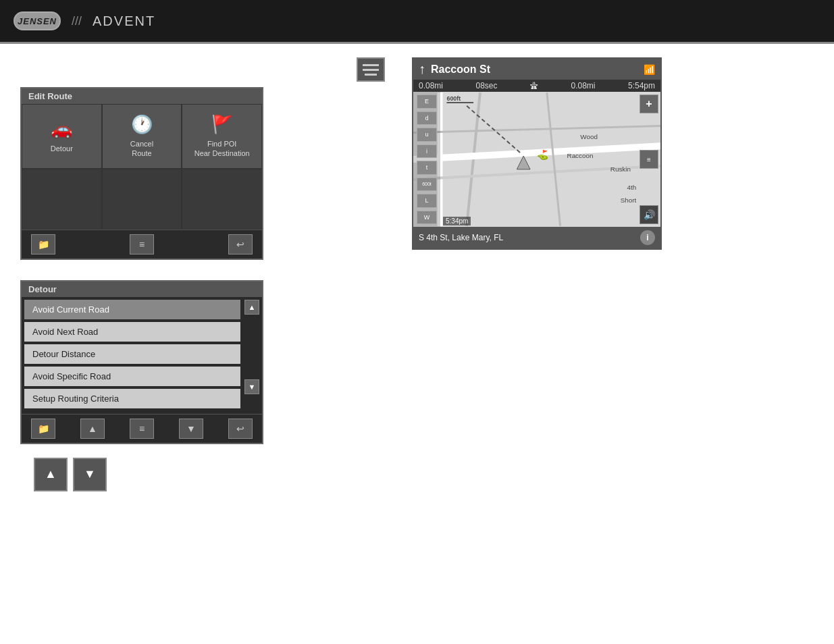 Image resolution: width=834 pixels, height=644 pixels. I want to click on detour-item-avoid-specific: Avoid Specific Road, so click(132, 377).